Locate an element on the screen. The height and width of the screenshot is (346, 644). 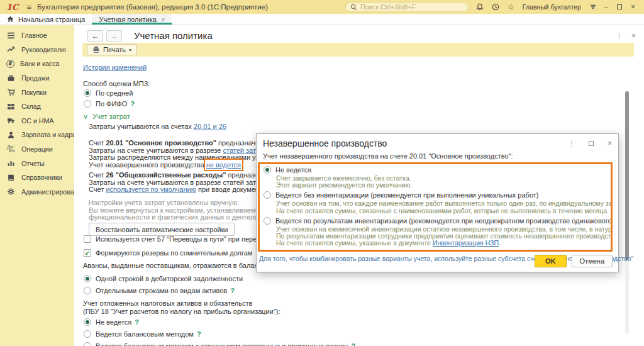
radio-average: По средней is located at coordinates (108, 93).